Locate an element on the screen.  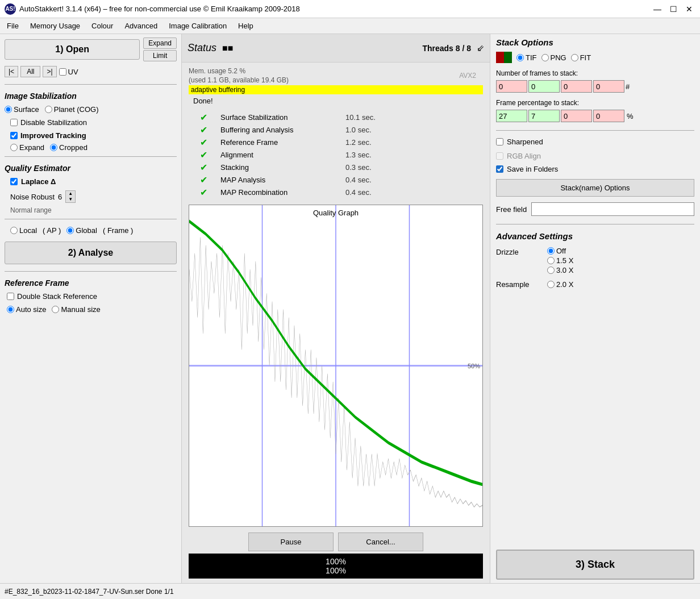
step-row-0: ✔ Surface Stabilization 10.1 sec. is located at coordinates (341, 117).